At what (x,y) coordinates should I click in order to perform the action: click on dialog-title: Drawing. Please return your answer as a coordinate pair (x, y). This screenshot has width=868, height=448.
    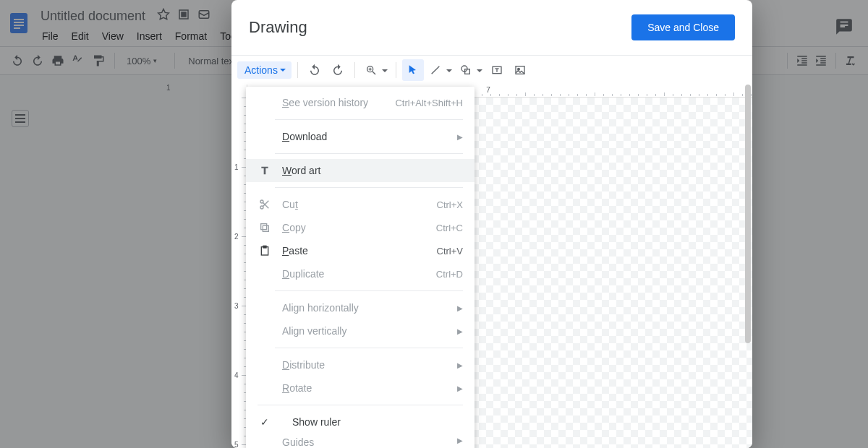
    Looking at the image, I should click on (278, 27).